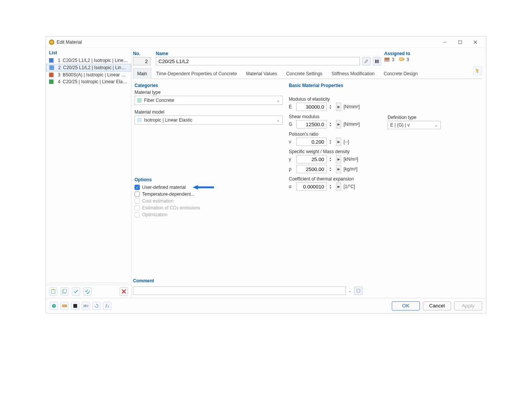 The height and width of the screenshot is (399, 532). I want to click on new-item-button, so click(53, 291).